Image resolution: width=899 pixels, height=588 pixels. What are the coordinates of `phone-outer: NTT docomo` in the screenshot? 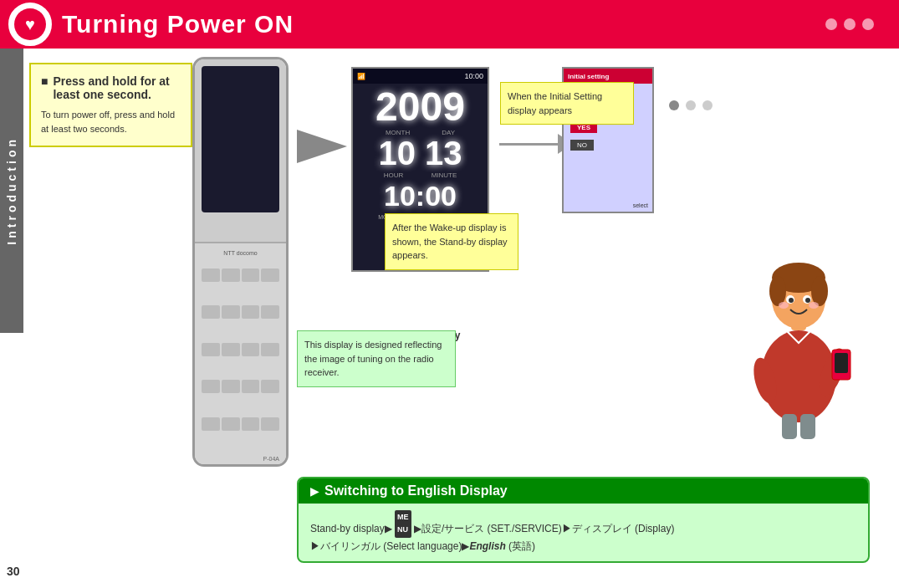 It's located at (241, 262).